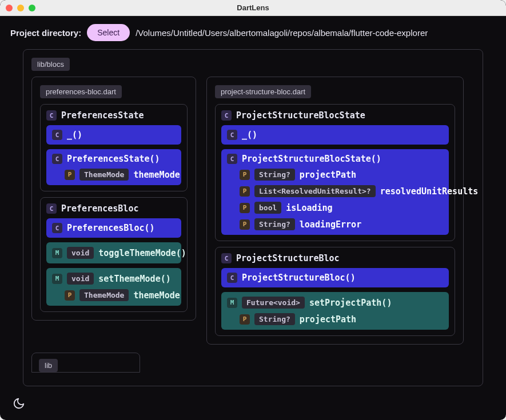 The height and width of the screenshot is (420, 506). What do you see at coordinates (298, 278) in the screenshot?
I see `constructor-name: ProjectStructureBloc()` at bounding box center [298, 278].